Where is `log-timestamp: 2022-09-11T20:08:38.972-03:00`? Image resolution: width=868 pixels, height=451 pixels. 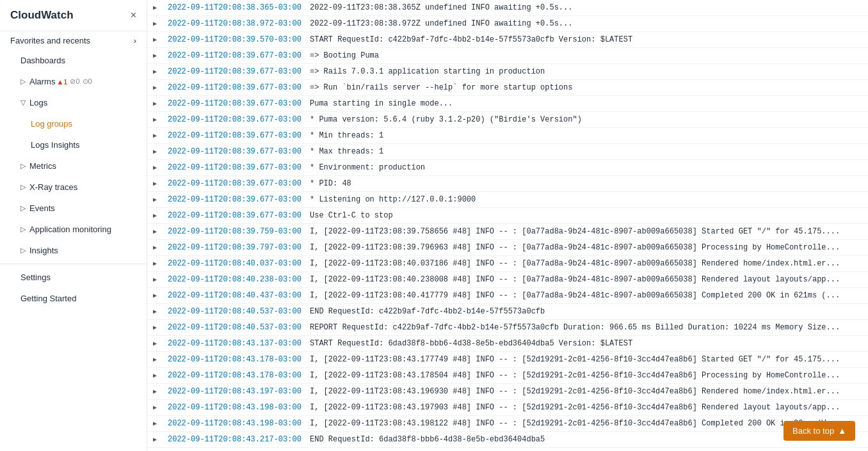
log-timestamp: 2022-09-11T20:08:38.972-03:00 is located at coordinates (236, 24).